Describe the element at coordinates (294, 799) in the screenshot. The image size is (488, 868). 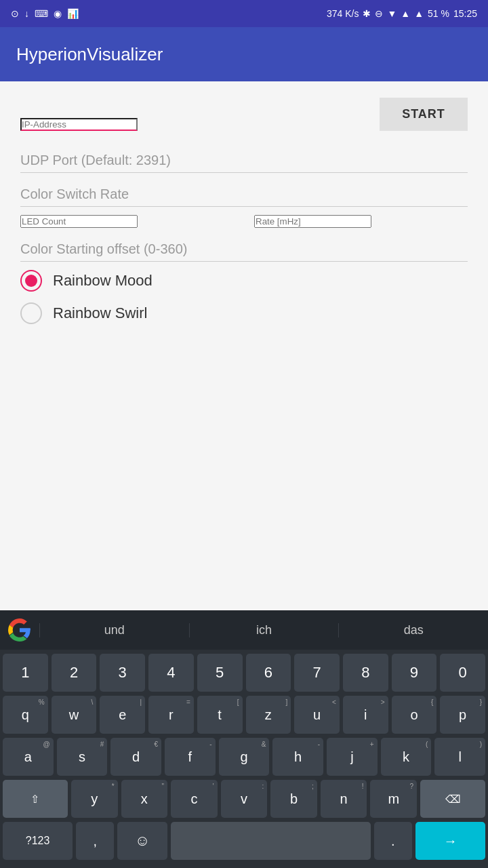
I see `key-b: ;b` at that location.